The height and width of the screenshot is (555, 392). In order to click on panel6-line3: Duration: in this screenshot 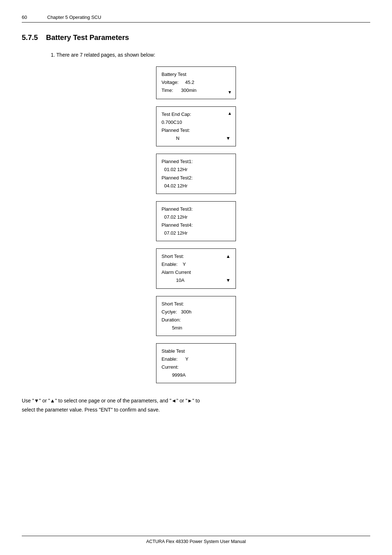, I will do `click(196, 320)`.